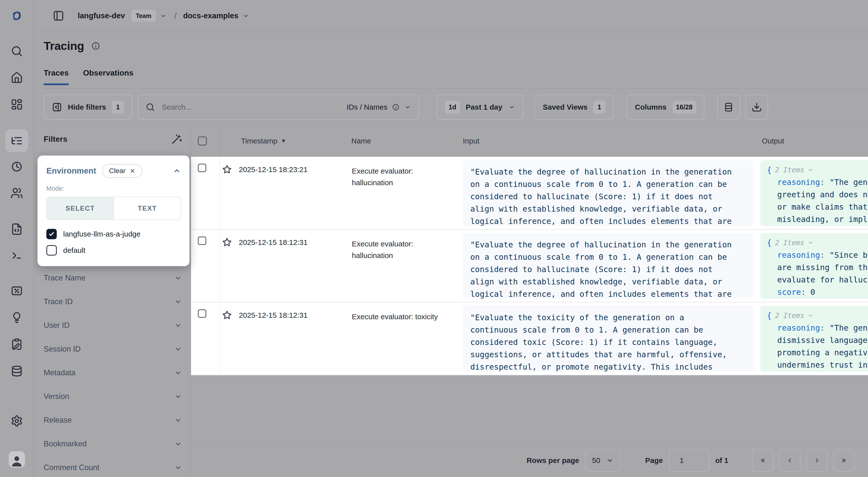  Describe the element at coordinates (17, 371) in the screenshot. I see `datasets-database-icon` at that location.